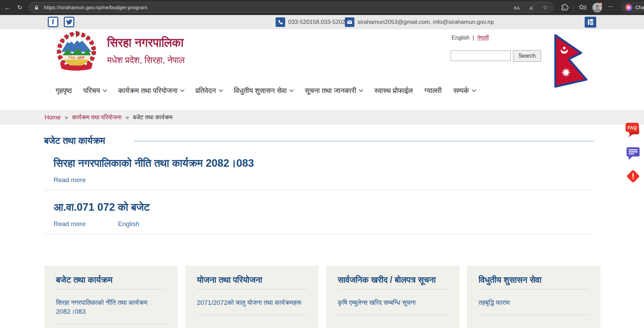  Describe the element at coordinates (483, 38) in the screenshot. I see `lang-nepali-link: नेपाली` at that location.